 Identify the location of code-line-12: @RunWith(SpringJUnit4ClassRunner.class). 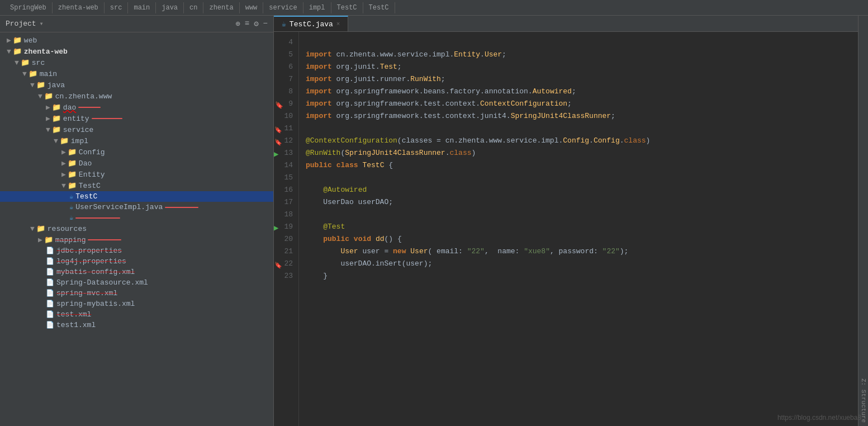
(391, 153).